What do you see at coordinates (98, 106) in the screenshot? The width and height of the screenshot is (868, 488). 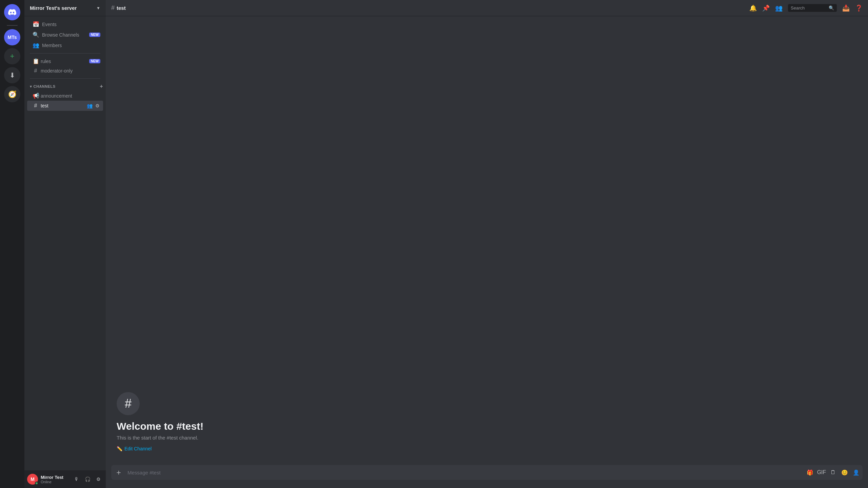 I see `channel-settings-button: ⚙` at bounding box center [98, 106].